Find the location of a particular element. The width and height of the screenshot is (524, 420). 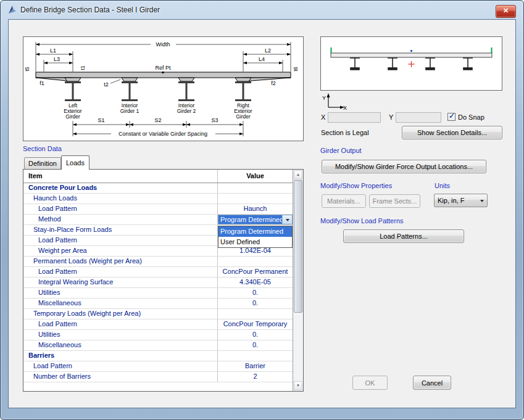

section-preview-panel is located at coordinates (411, 64).